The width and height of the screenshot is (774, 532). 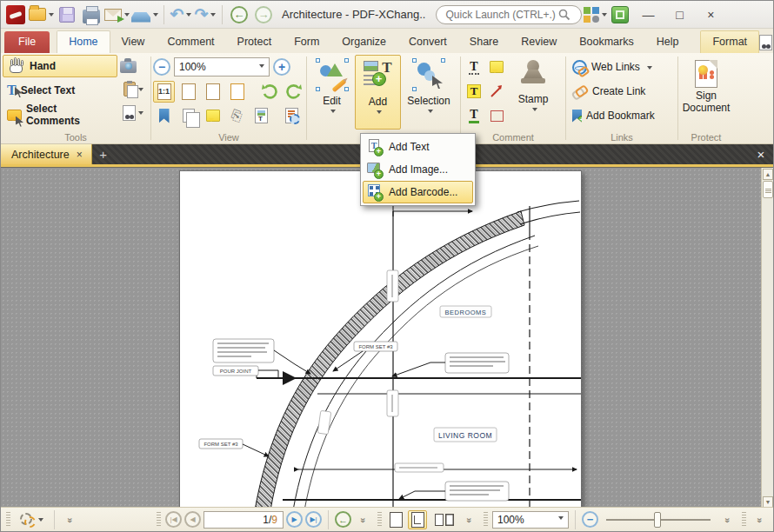 I want to click on comments-pane-button, so click(x=212, y=116).